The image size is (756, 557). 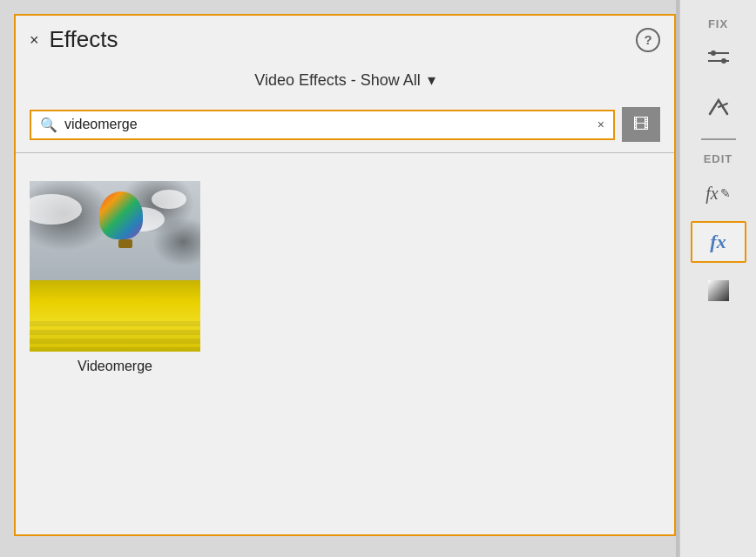 I want to click on effects-minor-icon, so click(x=719, y=107).